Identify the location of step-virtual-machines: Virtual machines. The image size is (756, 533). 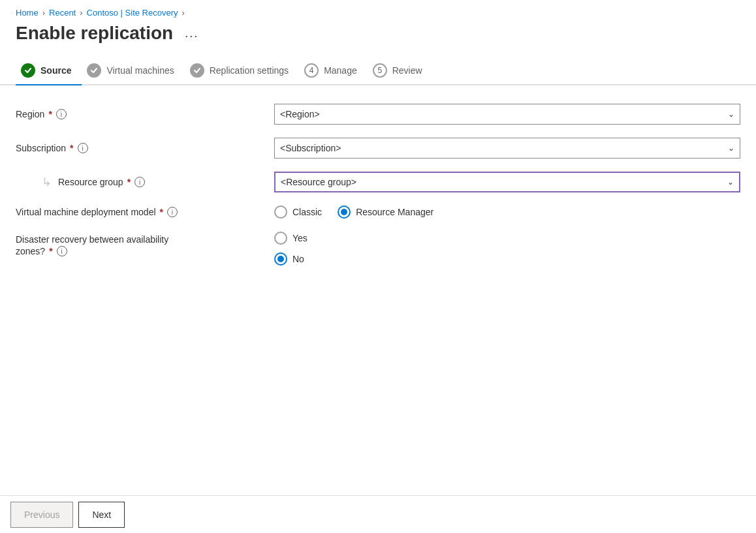
(133, 70).